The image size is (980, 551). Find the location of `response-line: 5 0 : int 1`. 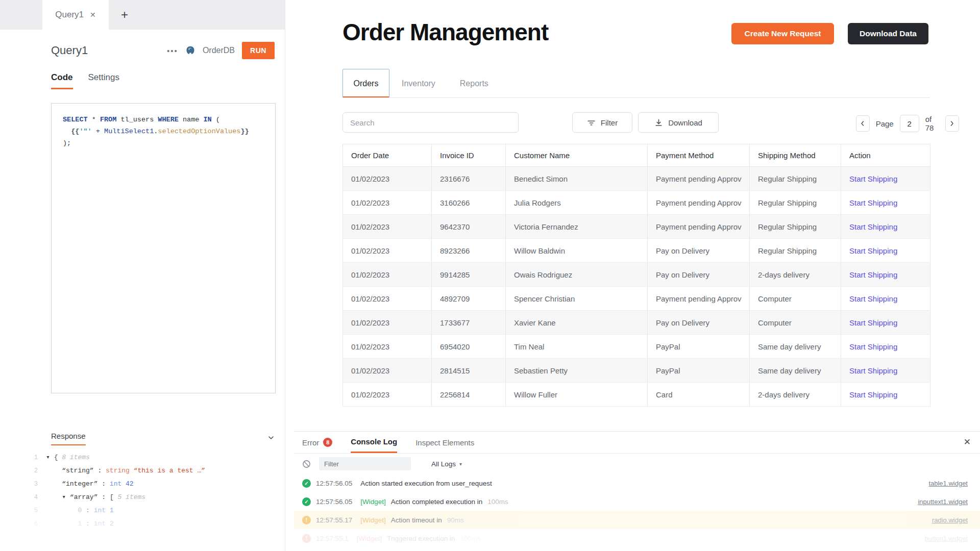

response-line: 5 0 : int 1 is located at coordinates (142, 511).